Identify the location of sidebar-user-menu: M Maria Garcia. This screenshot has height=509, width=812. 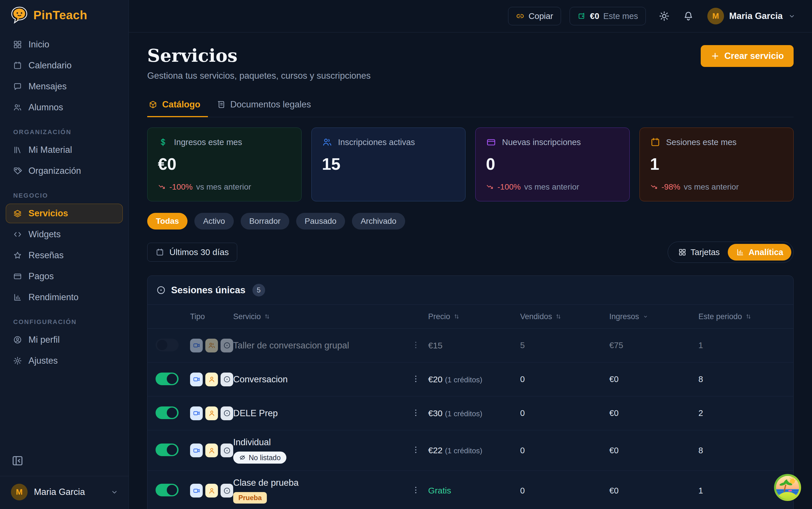
(64, 493).